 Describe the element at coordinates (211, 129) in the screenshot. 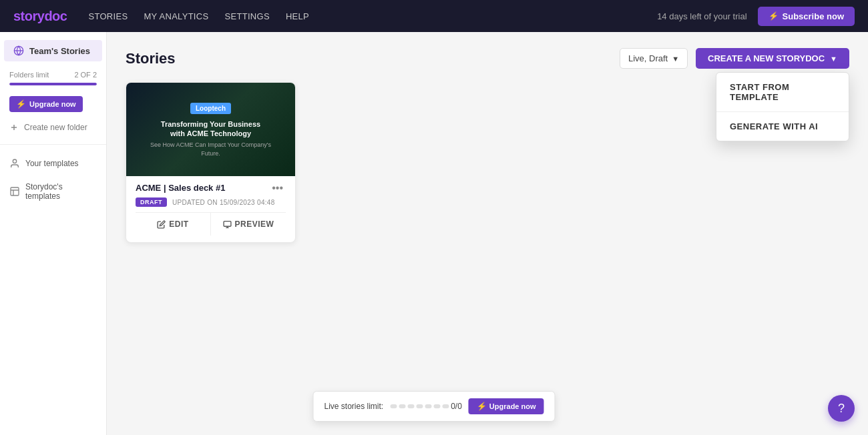

I see `thumbnail-title: Transforming Your Businesswith ACME Tech…` at that location.